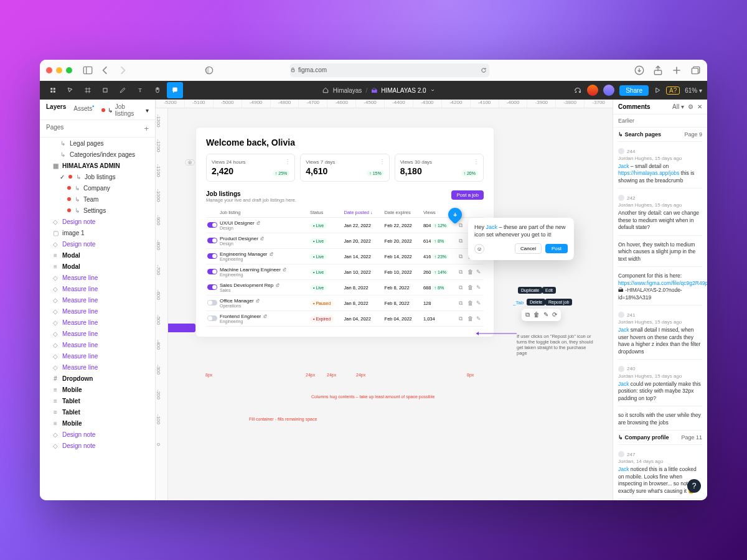 The width and height of the screenshot is (747, 560). What do you see at coordinates (288, 162) in the screenshot?
I see `more-icon: ⋮` at bounding box center [288, 162].